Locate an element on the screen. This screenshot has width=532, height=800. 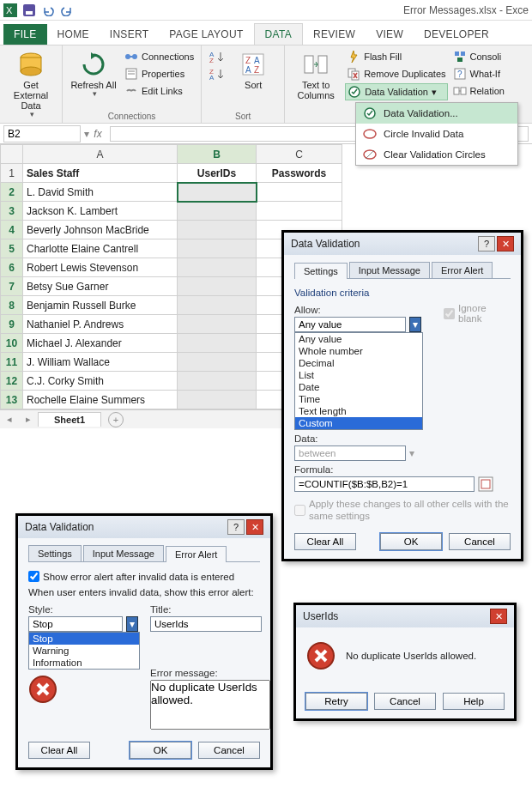
relations-button: Relation is located at coordinates (479, 91).